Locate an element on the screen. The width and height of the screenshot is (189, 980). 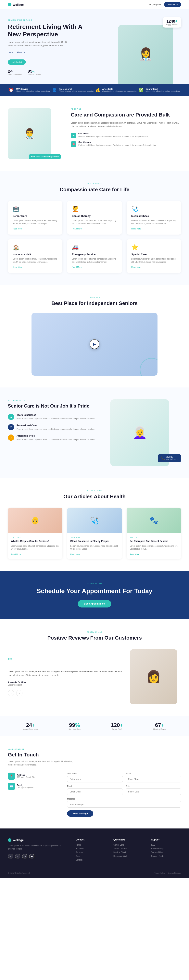
service-read-more-2: Read More is located at coordinates (154, 229).